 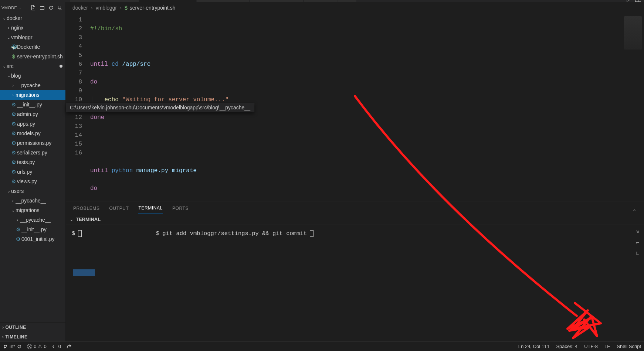 What do you see at coordinates (634, 211) in the screenshot?
I see `chevron-up-icon: ⌃` at bounding box center [634, 211].